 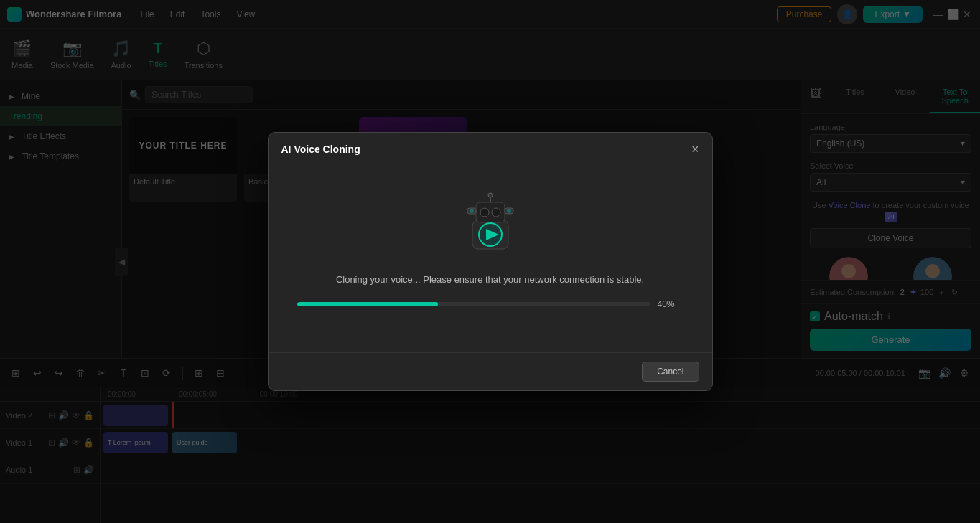 I want to click on progress-bar-background, so click(x=474, y=304).